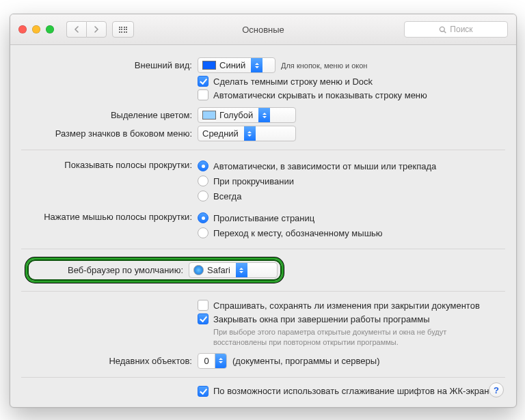  I want to click on color-swatch-blue-icon, so click(209, 66).